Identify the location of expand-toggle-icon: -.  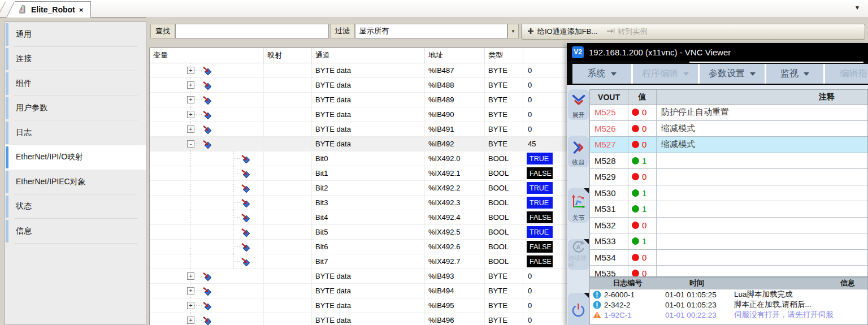
(191, 144).